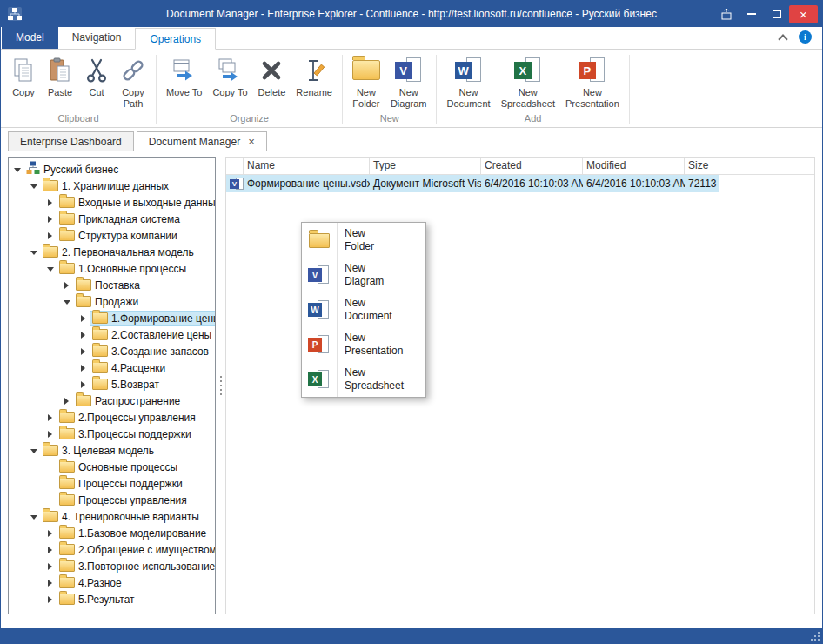  What do you see at coordinates (97, 82) in the screenshot?
I see `cut-button: Cut` at bounding box center [97, 82].